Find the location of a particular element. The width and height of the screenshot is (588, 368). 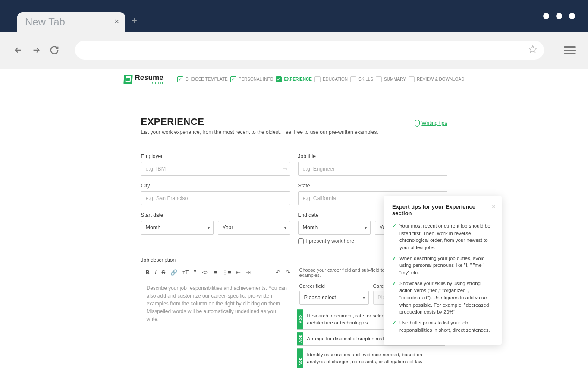

forward-icon is located at coordinates (36, 50).